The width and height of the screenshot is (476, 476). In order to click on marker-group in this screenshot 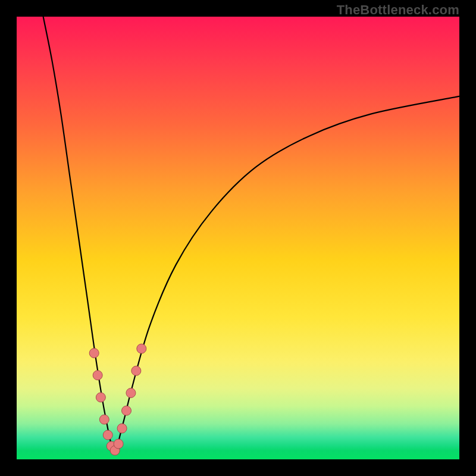, I will do `click(118, 400)`.